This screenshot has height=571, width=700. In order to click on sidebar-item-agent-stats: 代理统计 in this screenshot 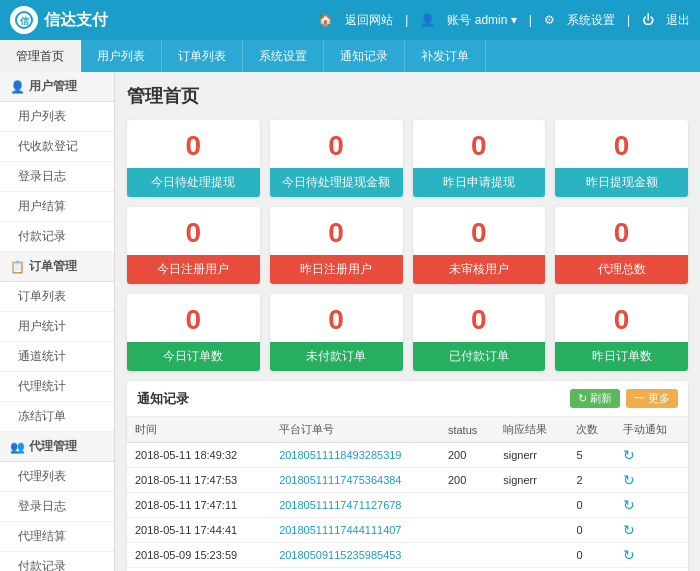, I will do `click(57, 387)`.